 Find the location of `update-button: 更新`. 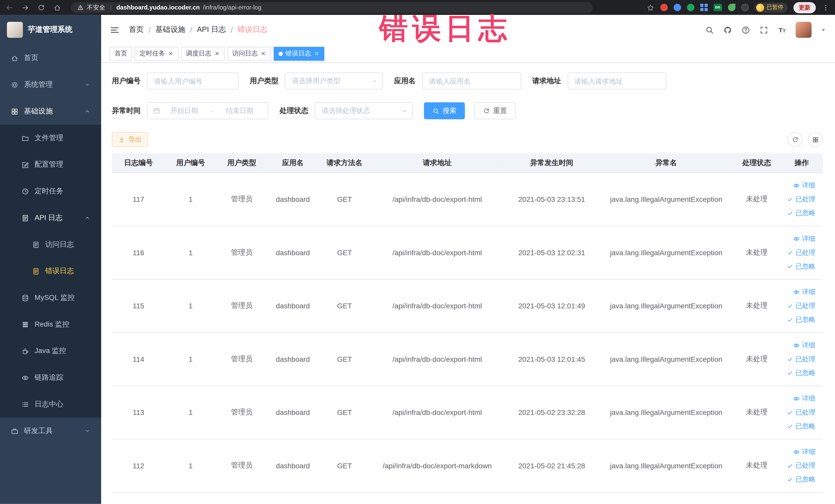

update-button: 更新 is located at coordinates (805, 7).